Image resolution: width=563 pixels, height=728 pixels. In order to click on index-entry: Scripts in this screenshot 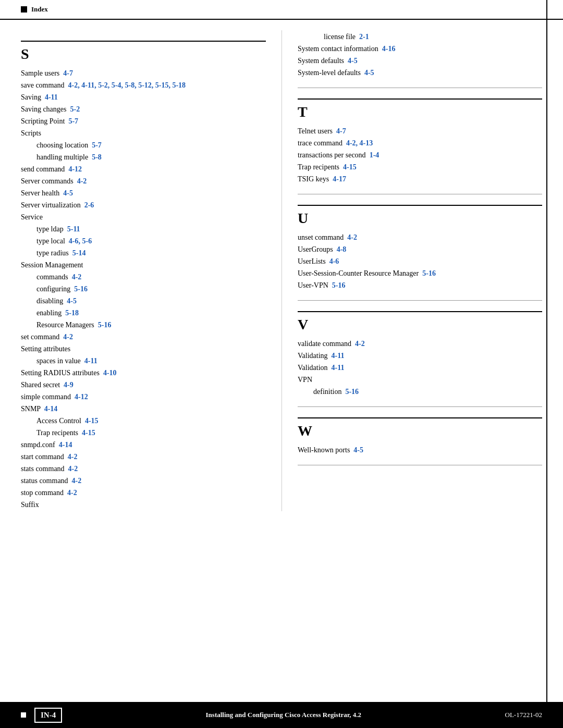, I will do `click(143, 133)`.